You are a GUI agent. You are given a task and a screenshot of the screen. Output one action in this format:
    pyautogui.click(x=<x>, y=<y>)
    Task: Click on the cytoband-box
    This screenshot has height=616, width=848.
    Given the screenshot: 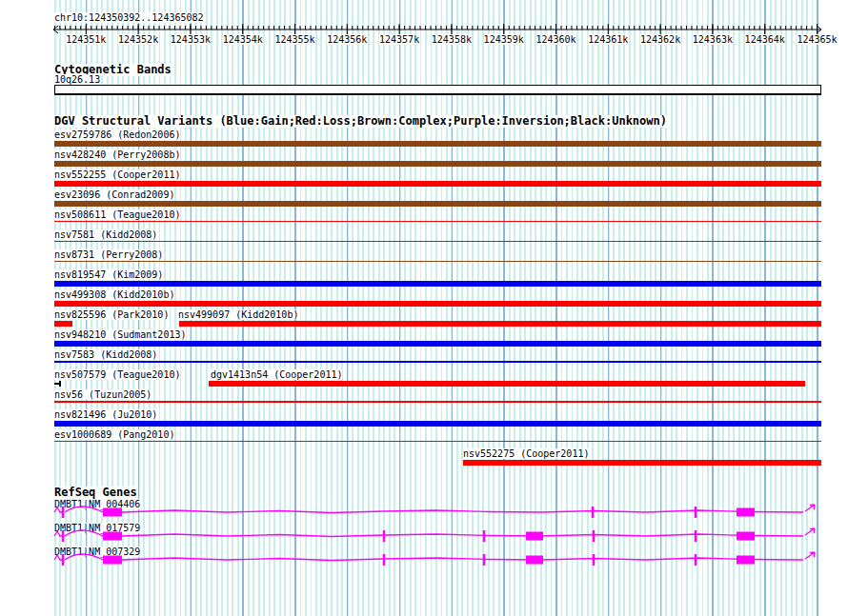 What is the action you would take?
    pyautogui.click(x=438, y=89)
    